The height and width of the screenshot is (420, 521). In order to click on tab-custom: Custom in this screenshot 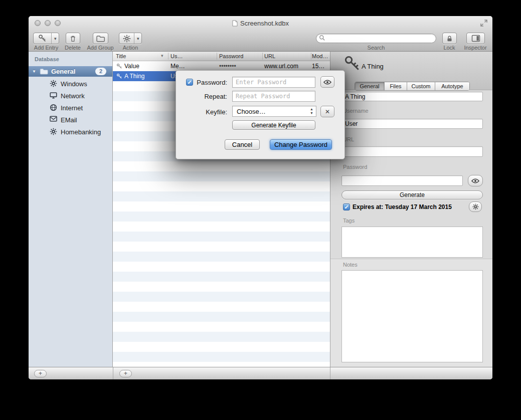, I will do `click(421, 86)`.